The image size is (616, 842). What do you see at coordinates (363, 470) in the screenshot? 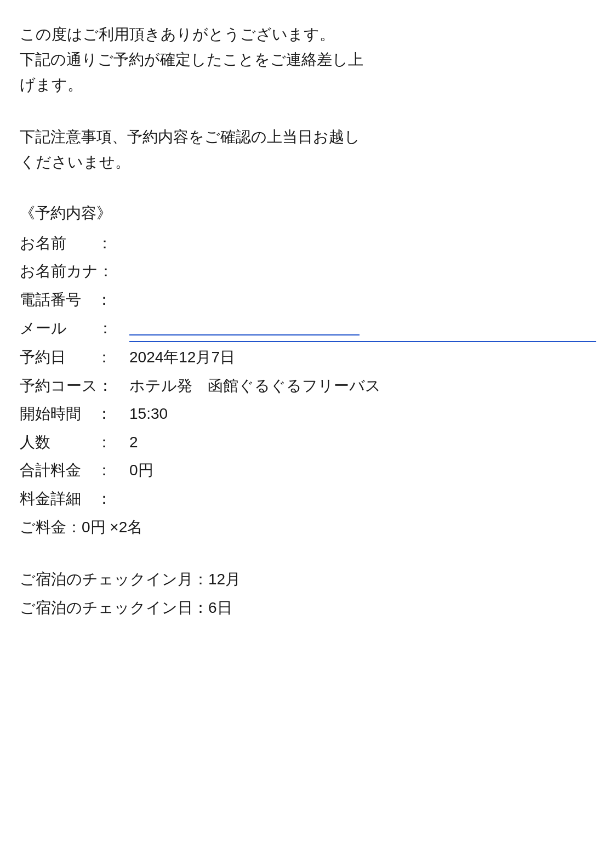
I see `field-value-total-price: 0円` at bounding box center [363, 470].